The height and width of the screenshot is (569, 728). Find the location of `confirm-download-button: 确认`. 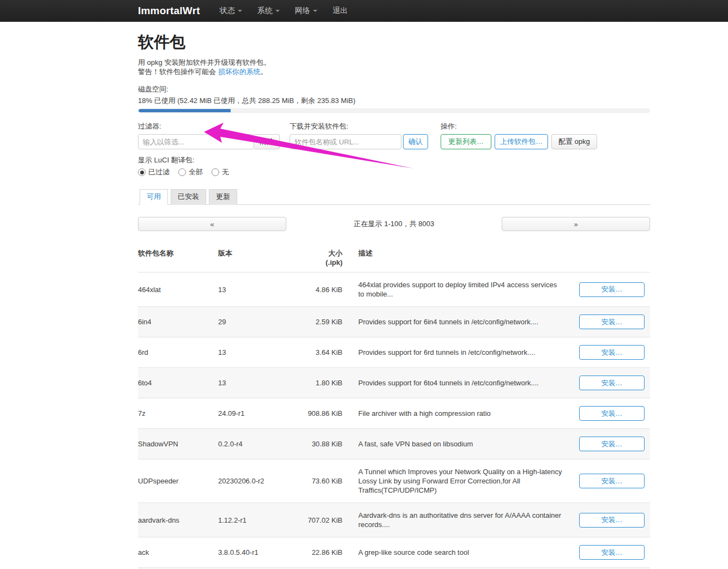

confirm-download-button: 确认 is located at coordinates (416, 142).